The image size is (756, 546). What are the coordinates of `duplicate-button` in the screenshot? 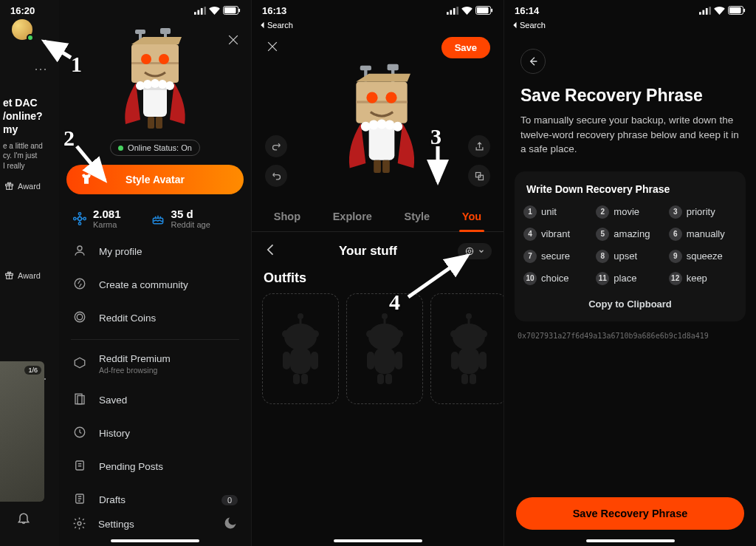 It's located at (479, 176).